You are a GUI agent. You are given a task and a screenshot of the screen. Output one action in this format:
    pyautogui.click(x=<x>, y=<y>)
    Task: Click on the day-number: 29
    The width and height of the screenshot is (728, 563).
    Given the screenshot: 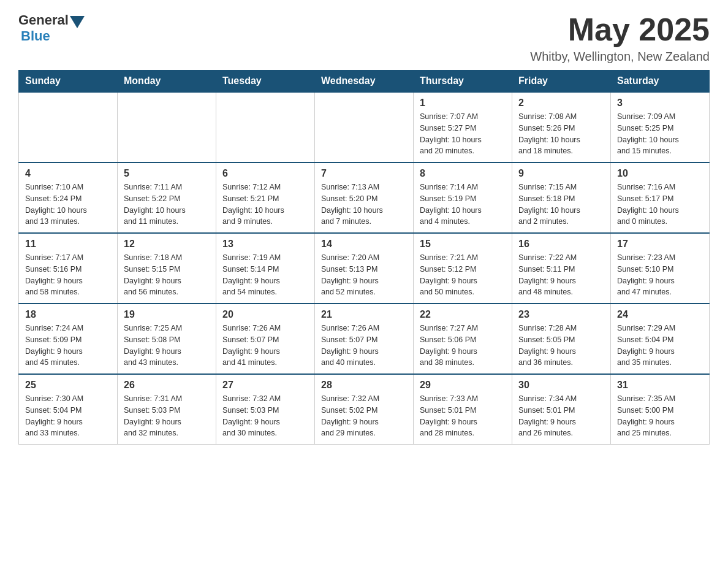 What is the action you would take?
    pyautogui.click(x=463, y=385)
    